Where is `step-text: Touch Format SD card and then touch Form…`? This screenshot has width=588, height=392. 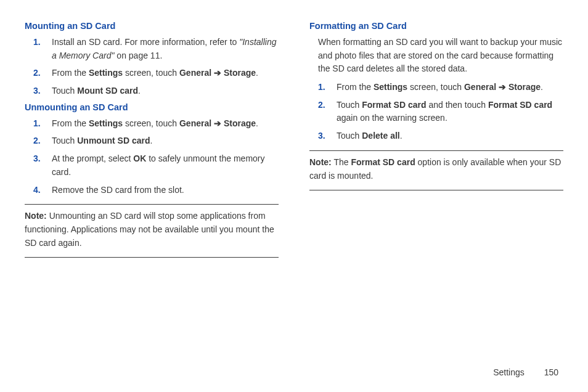
step-text: Touch Format SD card and then touch Form… is located at coordinates (450, 112).